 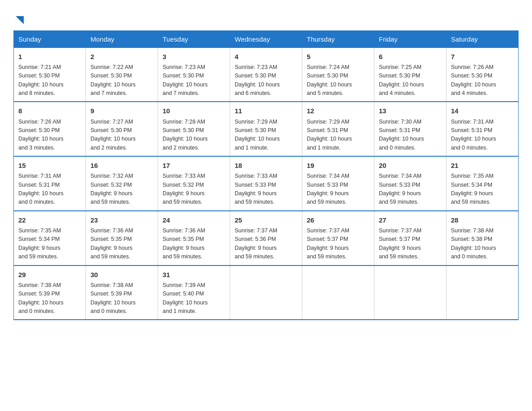 I want to click on day-number: 24, so click(x=194, y=220).